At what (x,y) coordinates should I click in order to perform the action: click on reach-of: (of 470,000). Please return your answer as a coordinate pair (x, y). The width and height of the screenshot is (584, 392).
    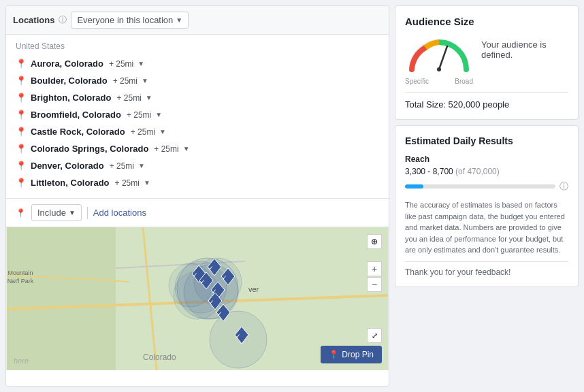
    Looking at the image, I should click on (478, 172).